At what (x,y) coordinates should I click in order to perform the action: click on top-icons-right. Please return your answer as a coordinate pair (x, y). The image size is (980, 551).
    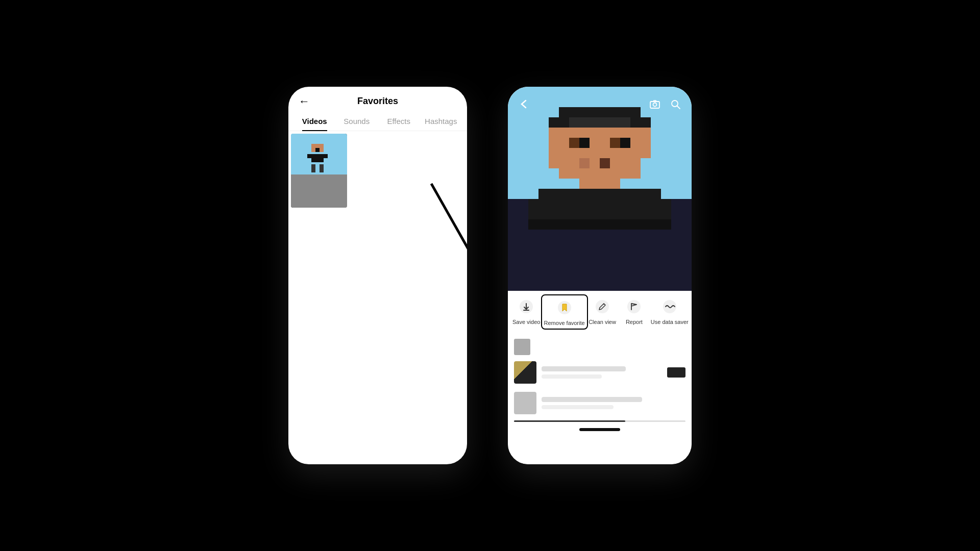
    Looking at the image, I should click on (665, 104).